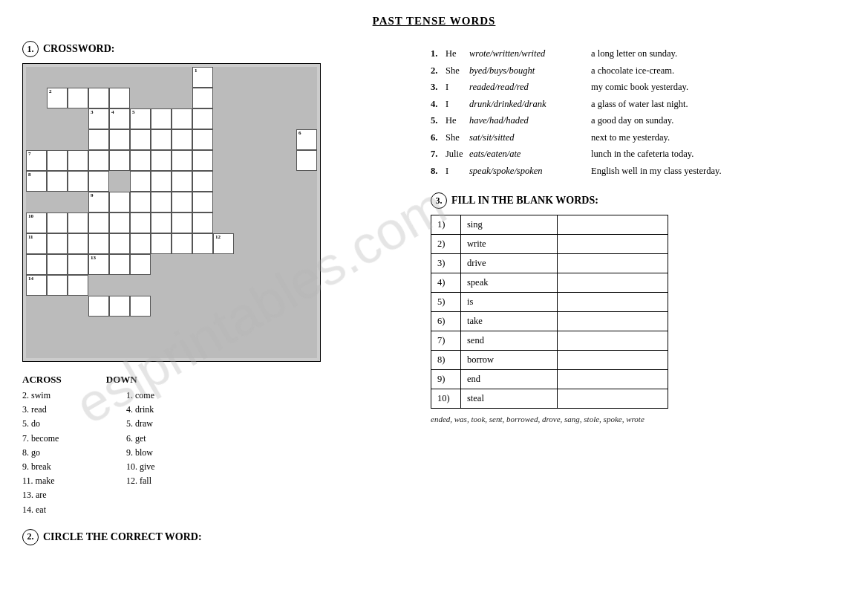 The height and width of the screenshot is (610, 868). Describe the element at coordinates (171, 453) in the screenshot. I see `down-clue-5: 9. blow` at that location.